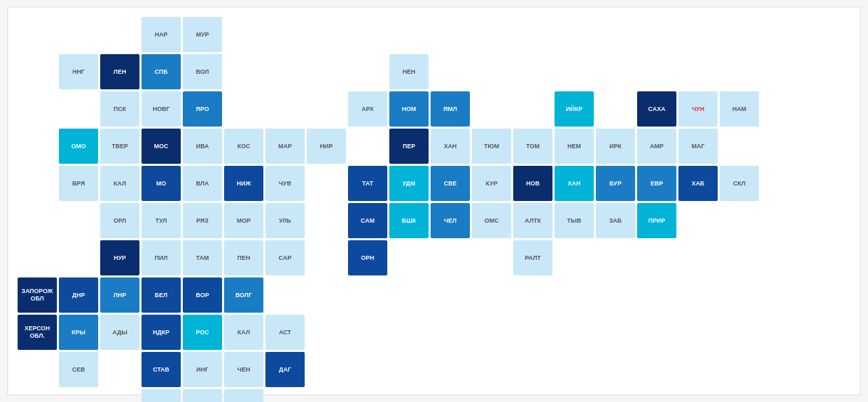 The image size is (868, 402). What do you see at coordinates (657, 109) in the screenshot?
I see `region-saha: САХА` at bounding box center [657, 109].